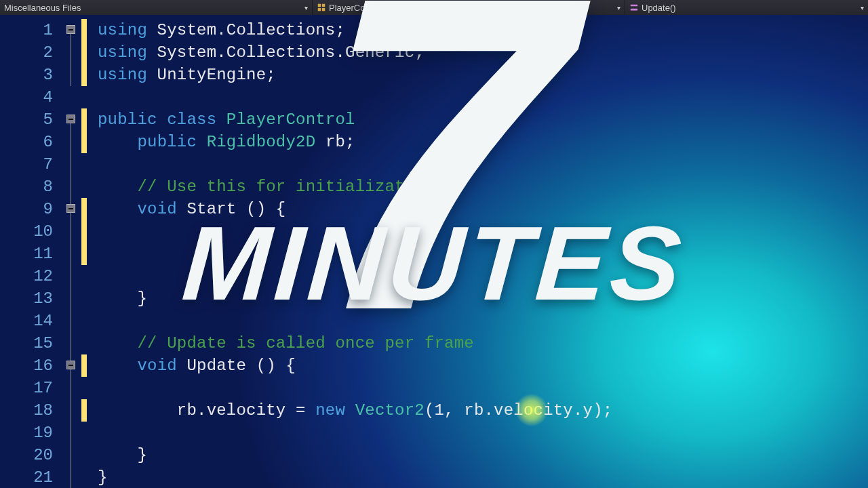 The image size is (868, 488). Describe the element at coordinates (483, 366) in the screenshot. I see `code-line: void Update () {` at that location.